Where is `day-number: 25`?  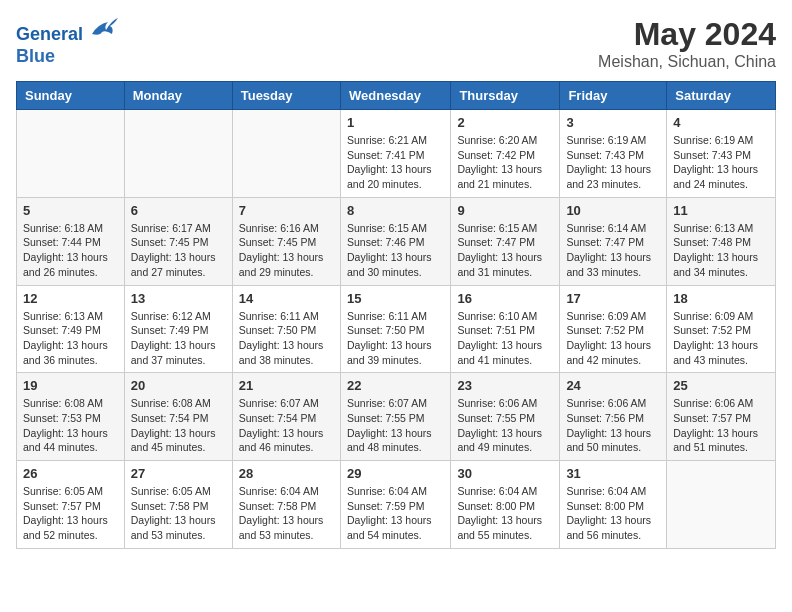 day-number: 25 is located at coordinates (721, 386).